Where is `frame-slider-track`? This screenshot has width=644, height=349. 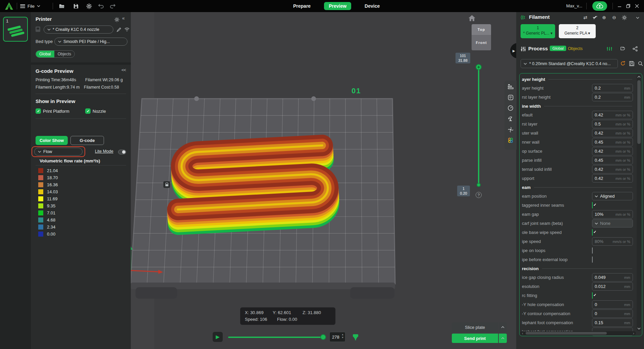 frame-slider-track is located at coordinates (277, 337).